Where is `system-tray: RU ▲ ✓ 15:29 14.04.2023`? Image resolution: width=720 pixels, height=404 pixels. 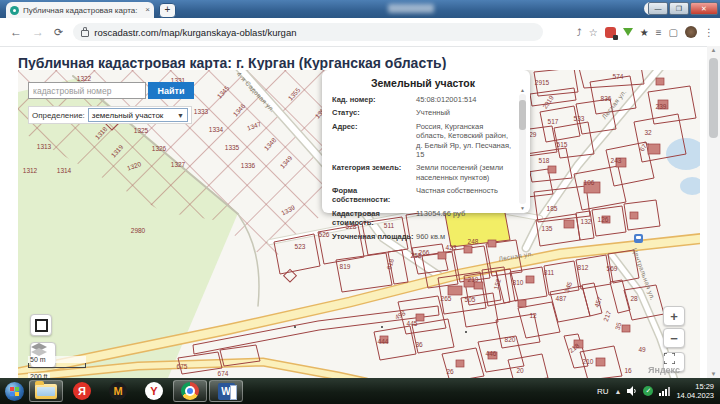
system-tray: RU ▲ ✓ 15:29 14.04.2023 is located at coordinates (658, 391).